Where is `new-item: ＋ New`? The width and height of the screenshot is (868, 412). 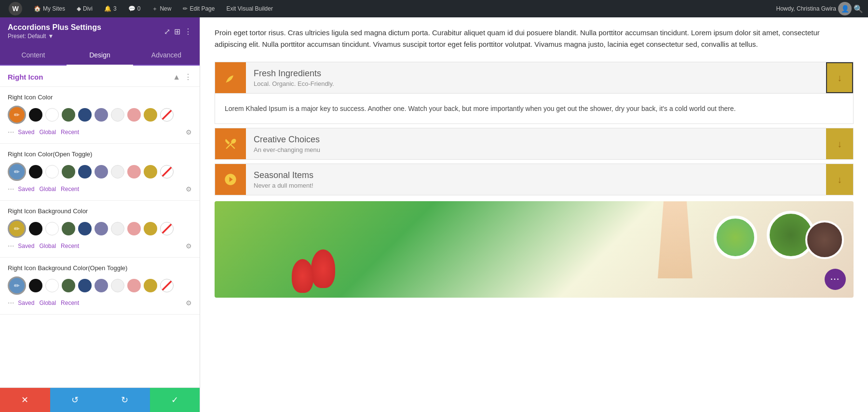
new-item: ＋ New is located at coordinates (162, 9).